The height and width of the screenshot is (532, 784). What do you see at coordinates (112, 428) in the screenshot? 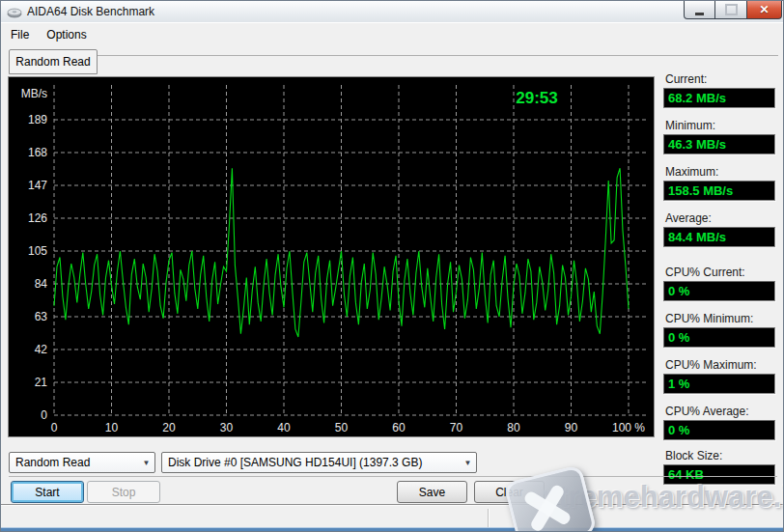
I see `x-tick-label: 10` at bounding box center [112, 428].